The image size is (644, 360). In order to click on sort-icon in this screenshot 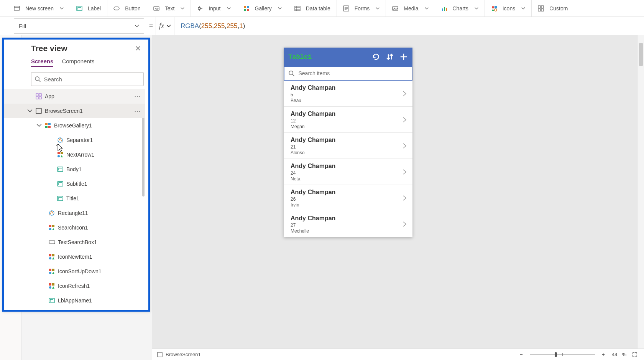, I will do `click(390, 57)`.